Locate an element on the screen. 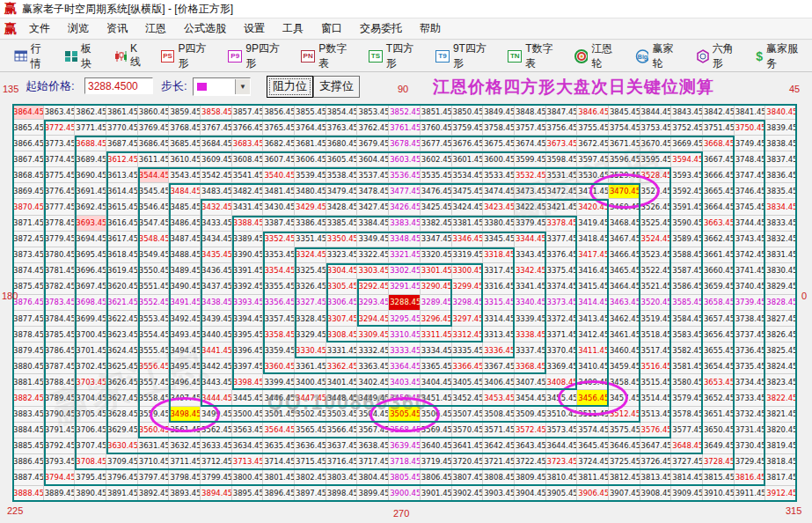 The image size is (812, 523). grid-cell: 3739.45 is located at coordinates (750, 303).